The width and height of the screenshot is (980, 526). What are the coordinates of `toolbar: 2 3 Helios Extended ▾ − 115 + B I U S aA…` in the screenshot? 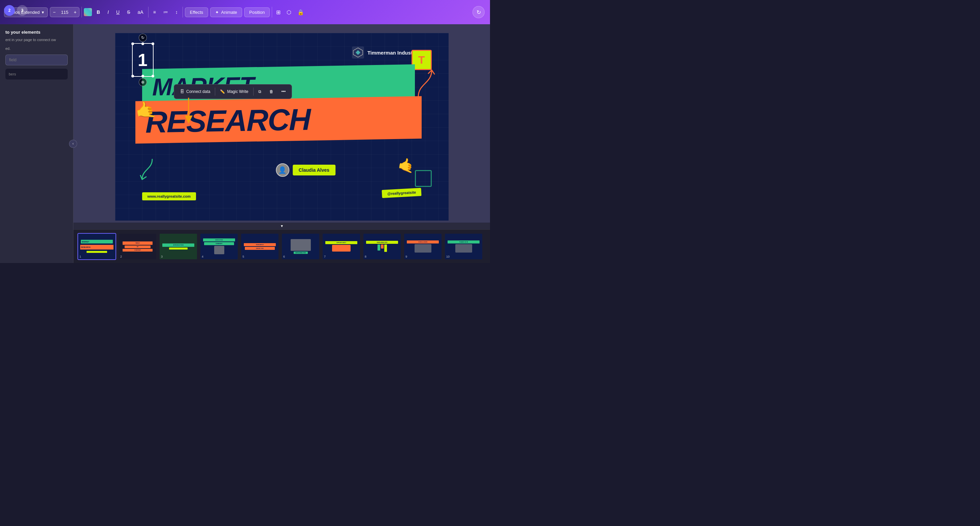 It's located at (245, 12).